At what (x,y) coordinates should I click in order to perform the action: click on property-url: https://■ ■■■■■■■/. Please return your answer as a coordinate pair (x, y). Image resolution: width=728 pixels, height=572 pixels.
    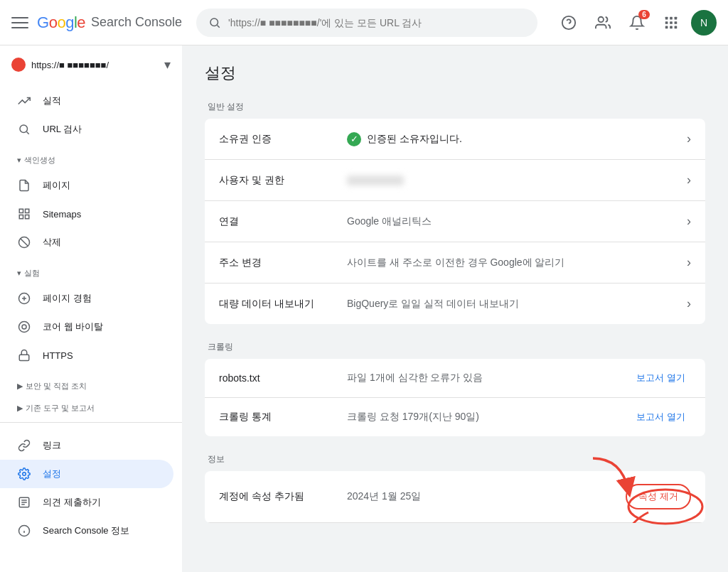
    Looking at the image, I should click on (95, 65).